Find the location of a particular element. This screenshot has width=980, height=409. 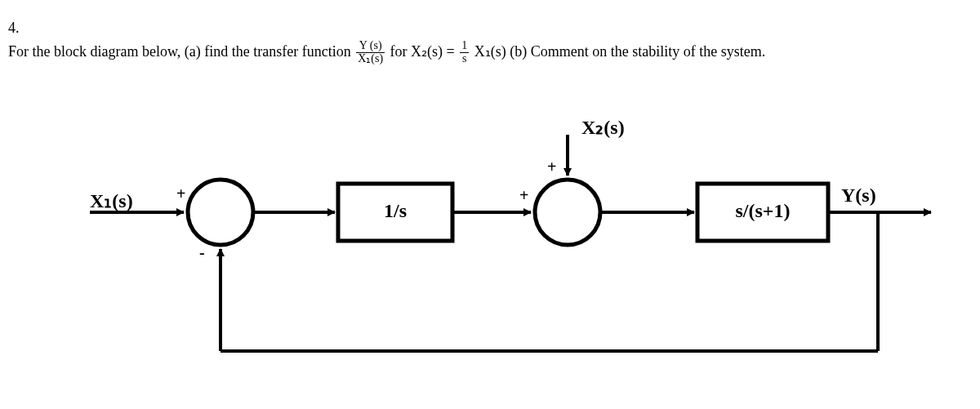

x1-in-eq: X₁(s) is located at coordinates (490, 51).